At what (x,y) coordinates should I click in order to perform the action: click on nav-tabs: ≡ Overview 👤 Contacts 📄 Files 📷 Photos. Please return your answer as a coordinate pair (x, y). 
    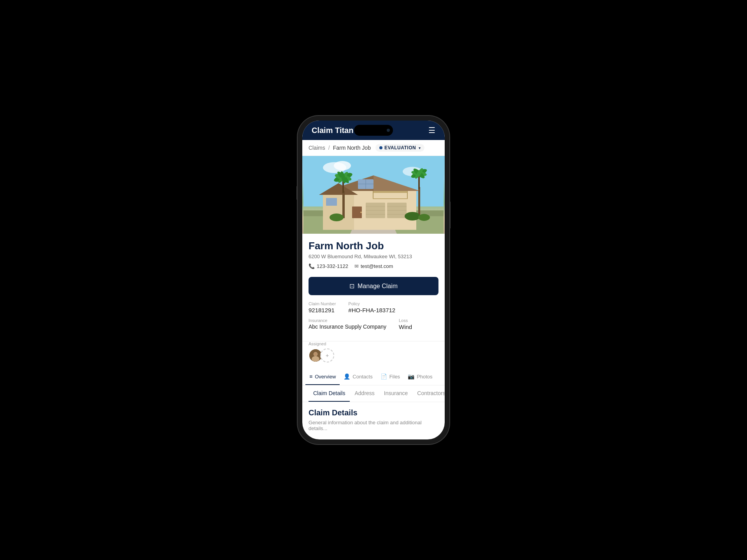
    Looking at the image, I should click on (374, 377).